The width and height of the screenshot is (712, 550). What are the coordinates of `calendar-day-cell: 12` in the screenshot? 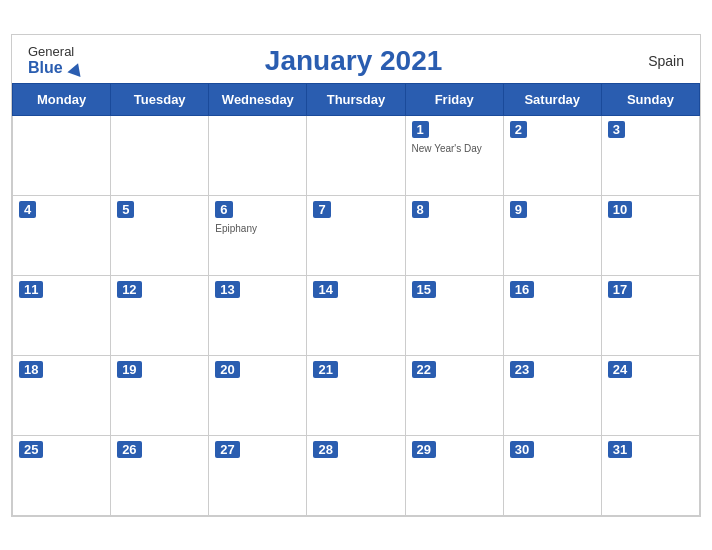 It's located at (160, 315).